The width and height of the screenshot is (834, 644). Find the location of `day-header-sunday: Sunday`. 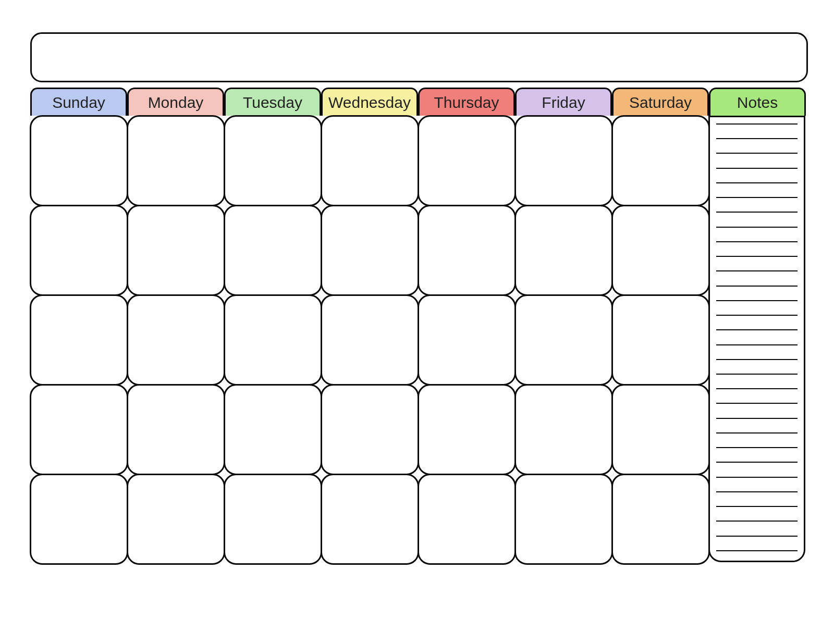

day-header-sunday: Sunday is located at coordinates (79, 102).